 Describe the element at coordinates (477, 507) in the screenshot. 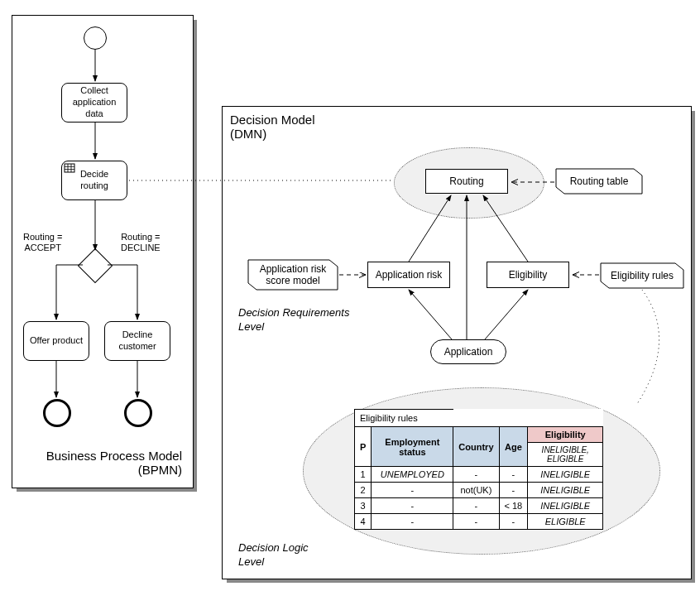

I see `dt-r3-country: -` at that location.